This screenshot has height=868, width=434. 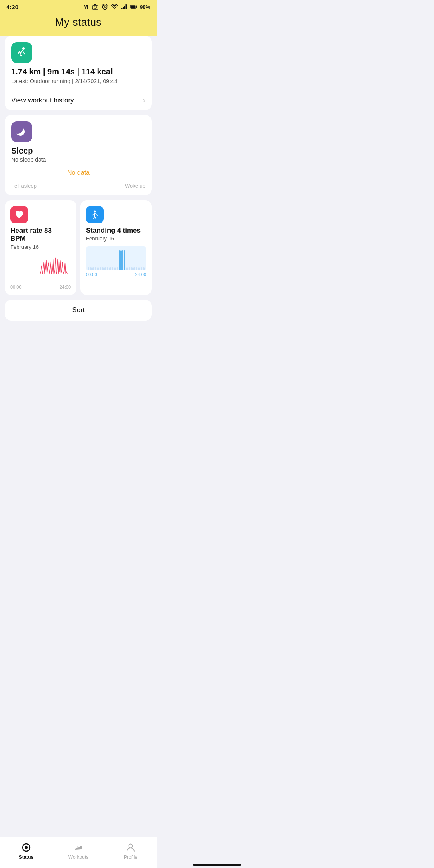 What do you see at coordinates (116, 262) in the screenshot?
I see `standing-chart: 00:00 24:00` at bounding box center [116, 262].